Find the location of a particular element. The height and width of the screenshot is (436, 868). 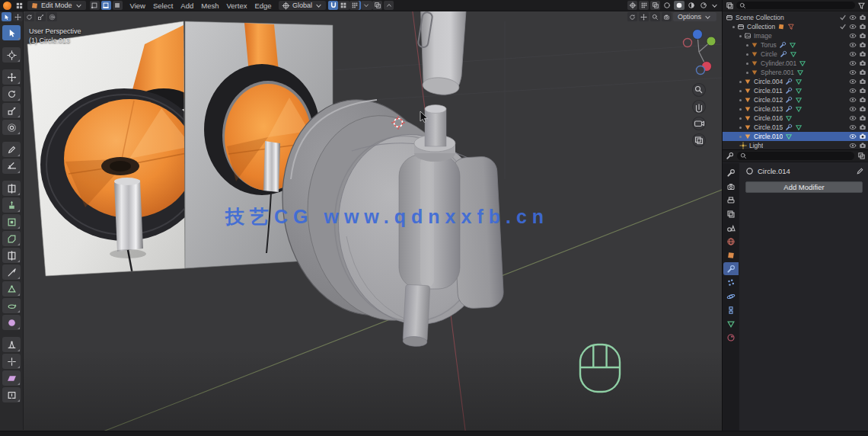

tab-material is located at coordinates (731, 337).